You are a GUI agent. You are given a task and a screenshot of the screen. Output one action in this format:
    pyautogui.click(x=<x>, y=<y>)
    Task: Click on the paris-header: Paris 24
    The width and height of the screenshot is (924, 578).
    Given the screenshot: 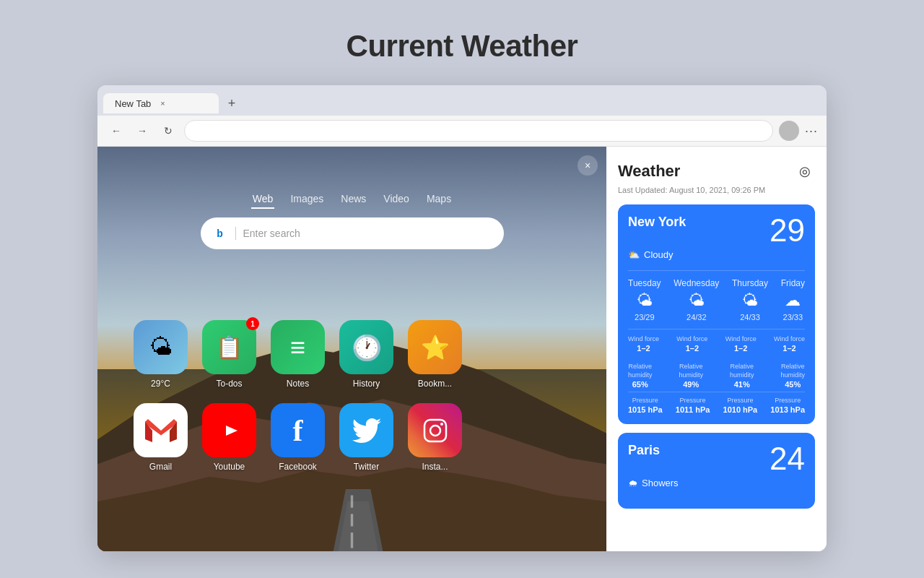 What is the action you would take?
    pyautogui.click(x=716, y=459)
    